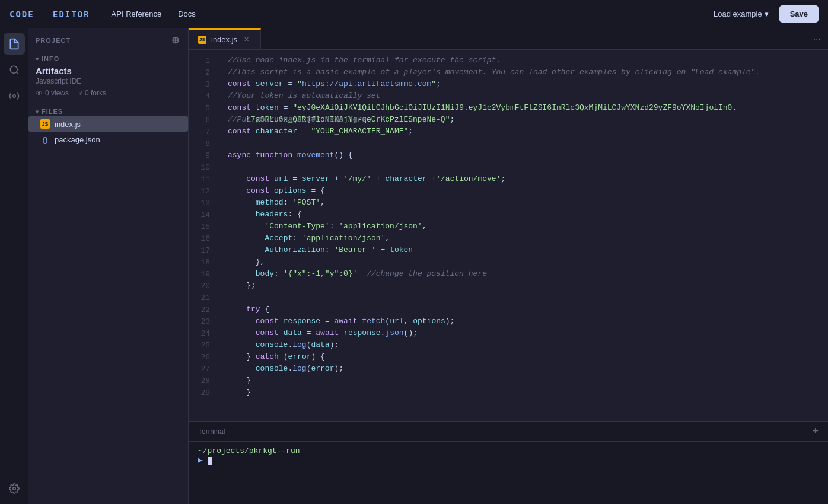  What do you see at coordinates (523, 286) in the screenshot?
I see `code-line-20: };` at bounding box center [523, 286].